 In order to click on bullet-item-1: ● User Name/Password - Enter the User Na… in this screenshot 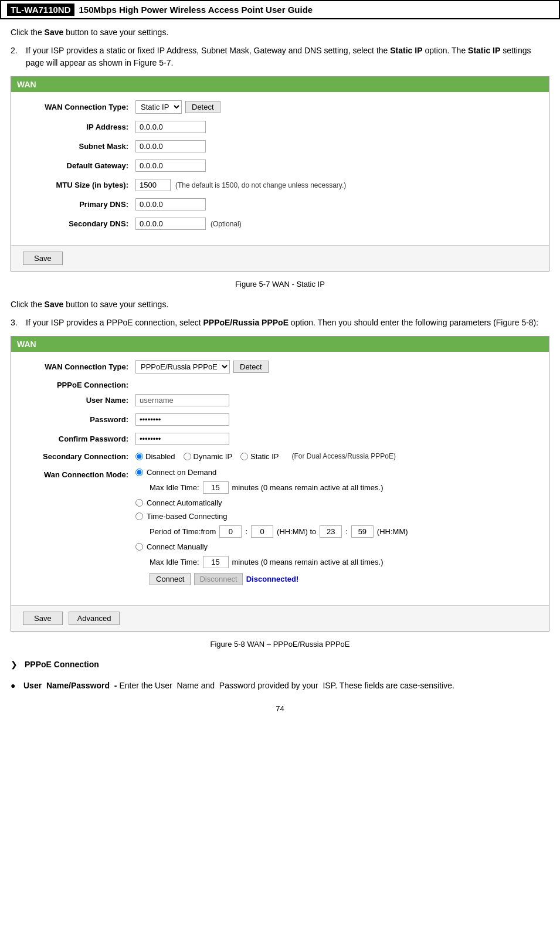, I will do `click(280, 685)`.